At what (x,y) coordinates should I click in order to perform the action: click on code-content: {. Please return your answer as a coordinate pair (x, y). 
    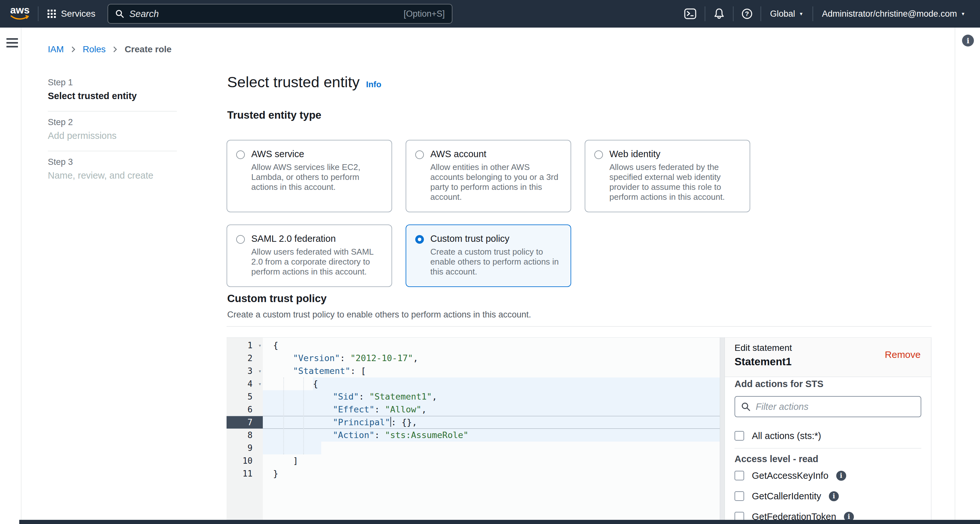
    Looking at the image, I should click on (492, 345).